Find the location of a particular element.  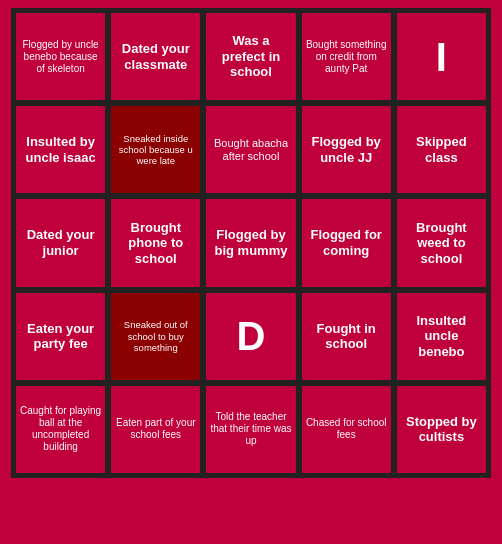

bingo-cell-15: Eaten your party fee is located at coordinates (60, 336).